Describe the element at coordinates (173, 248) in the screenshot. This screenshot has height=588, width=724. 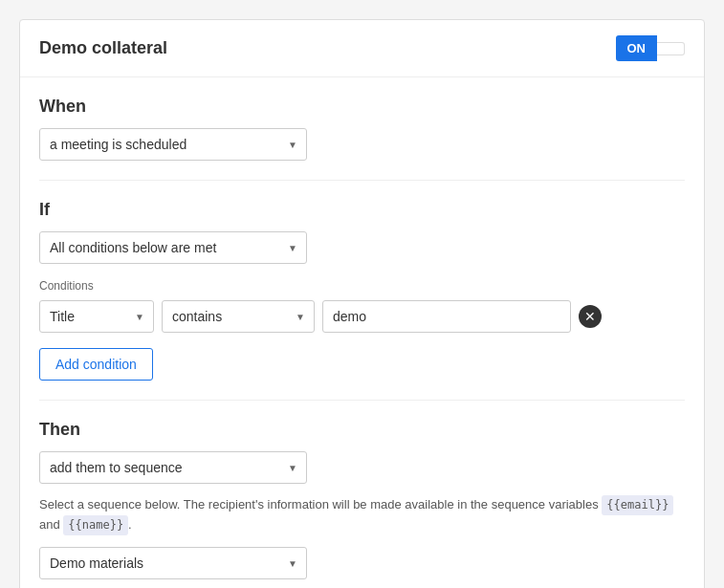
I see `if-select-wrapper: All conditions below are met Any conditi…` at that location.